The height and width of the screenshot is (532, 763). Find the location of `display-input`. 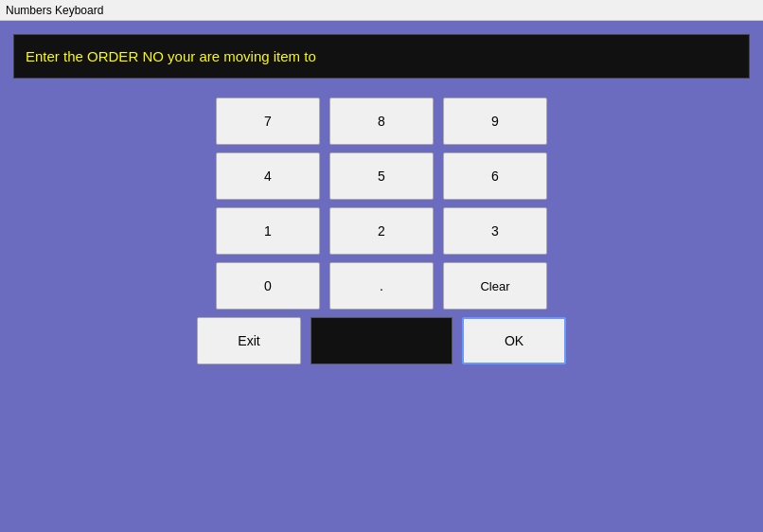

display-input is located at coordinates (382, 341).